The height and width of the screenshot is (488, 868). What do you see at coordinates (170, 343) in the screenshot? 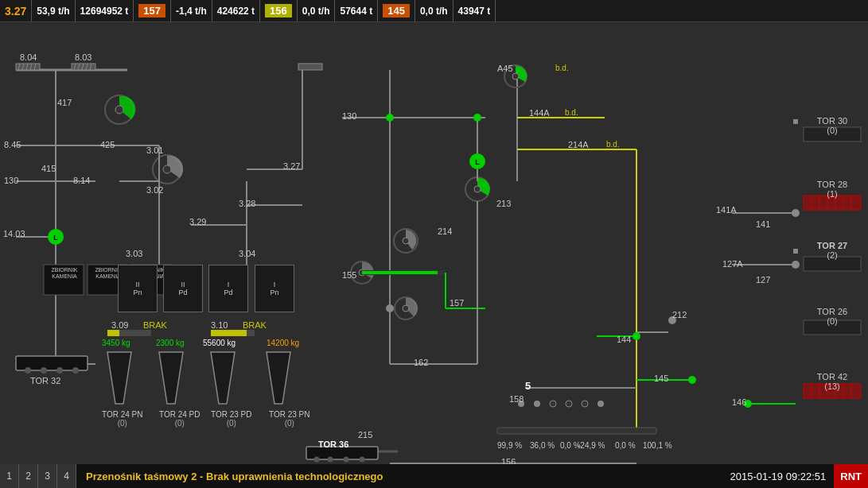
I see `label-kg-2300: 2300 kg` at bounding box center [170, 343].